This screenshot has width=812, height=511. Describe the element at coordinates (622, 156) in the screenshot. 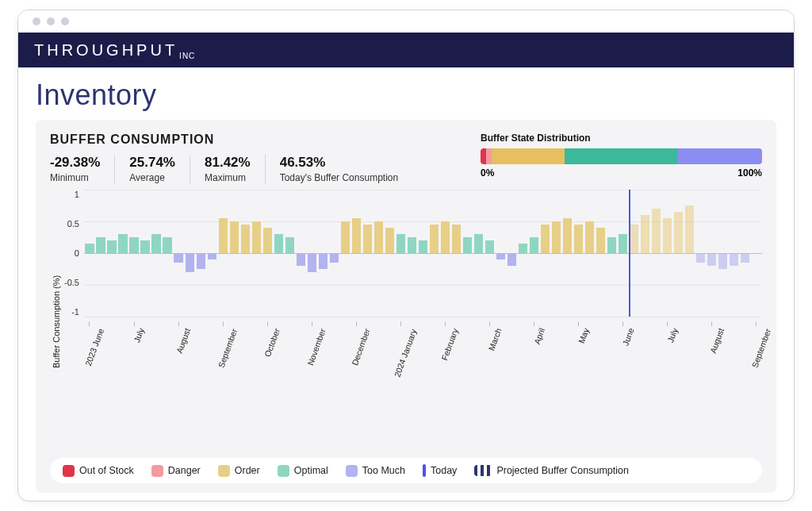

I see `distribution-block: Buffer State Distribution 0% 100%` at that location.